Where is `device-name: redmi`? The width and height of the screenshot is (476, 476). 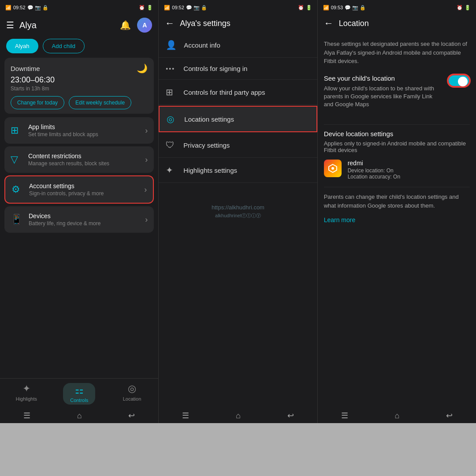 device-name: redmi is located at coordinates (374, 163).